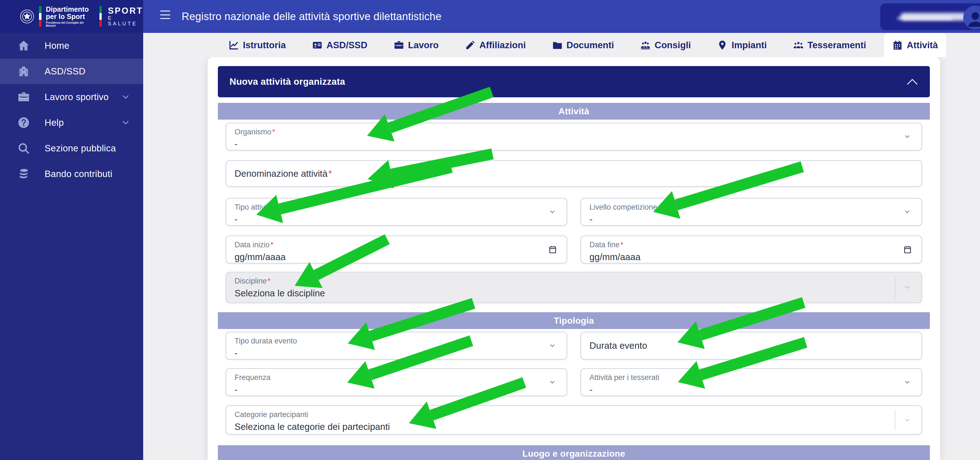  What do you see at coordinates (72, 174) in the screenshot?
I see `sidebar-item-bando-contributi: Bando contributi` at bounding box center [72, 174].